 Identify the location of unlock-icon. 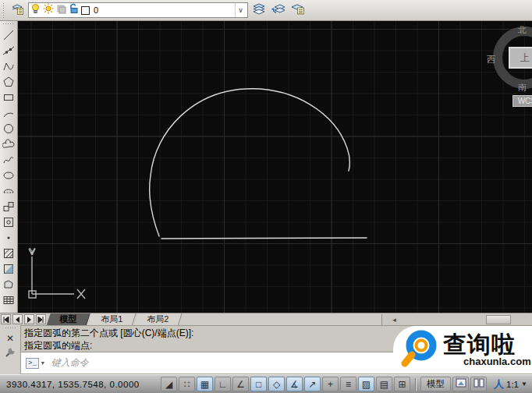
(73, 10).